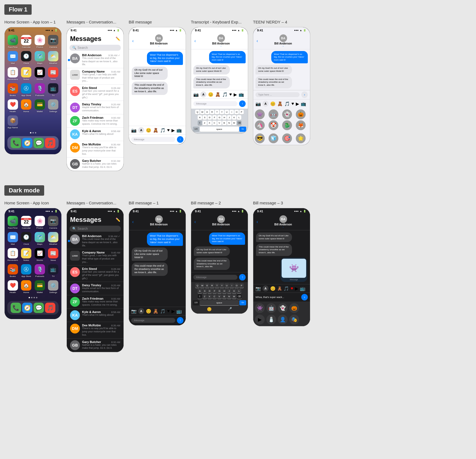  Describe the element at coordinates (173, 130) in the screenshot. I see `play-strip-icon: ▶` at that location.